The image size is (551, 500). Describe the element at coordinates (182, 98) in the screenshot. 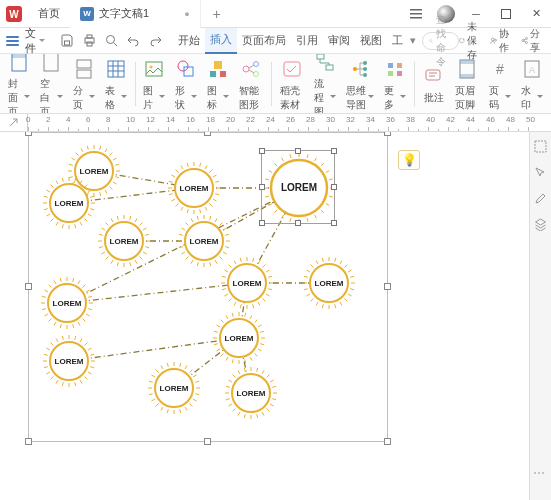

I see `ribbon-item-label: 形状` at that location.